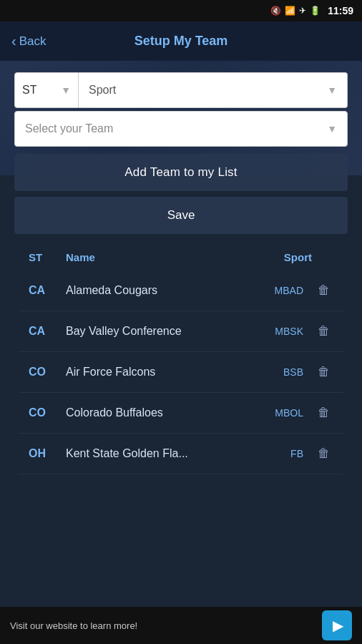 This screenshot has width=362, height=644. Describe the element at coordinates (29, 90) in the screenshot. I see `state-dropdown-value: ST` at that location.